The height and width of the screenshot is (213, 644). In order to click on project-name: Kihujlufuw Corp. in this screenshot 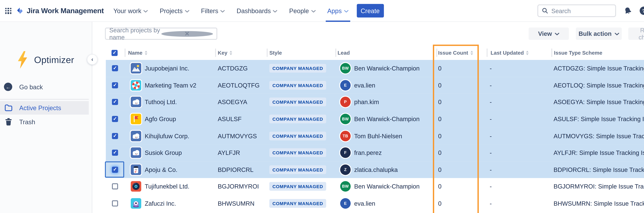, I will do `click(167, 136)`.